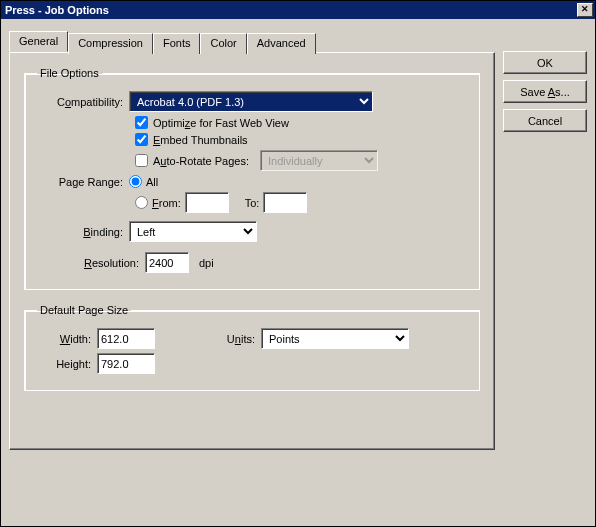 The width and height of the screenshot is (596, 527). I want to click on cancel-button: Cancel, so click(545, 120).